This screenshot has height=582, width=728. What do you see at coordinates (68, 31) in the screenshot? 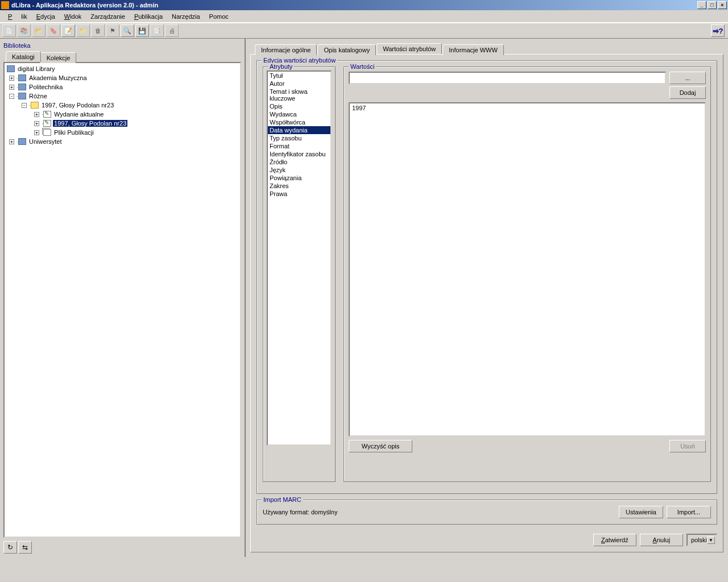
I see `toolbar-btn-5: 📝` at bounding box center [68, 31].